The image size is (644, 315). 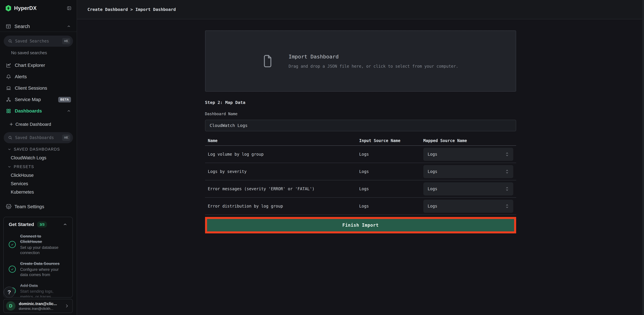 I want to click on app-title: HyperDX, so click(x=25, y=8).